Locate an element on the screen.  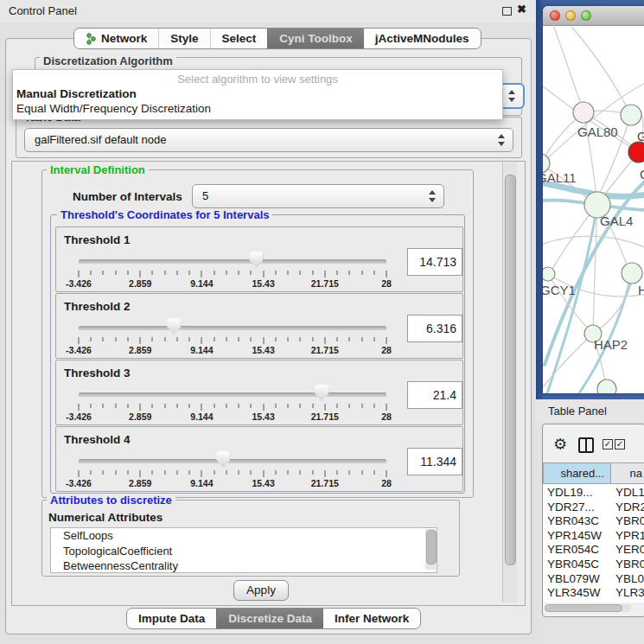
threshold-value-field: 6.316 is located at coordinates (435, 328).